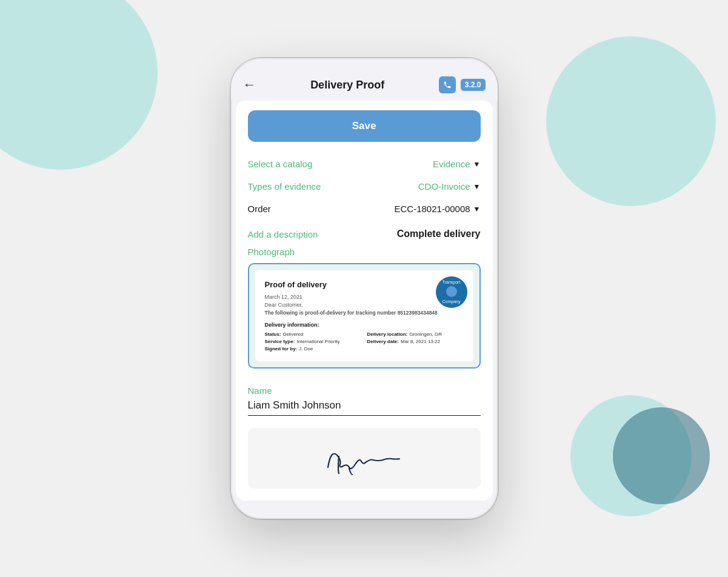  I want to click on phone-top-bar: ← Delivery Proof 3.2.0, so click(364, 85).